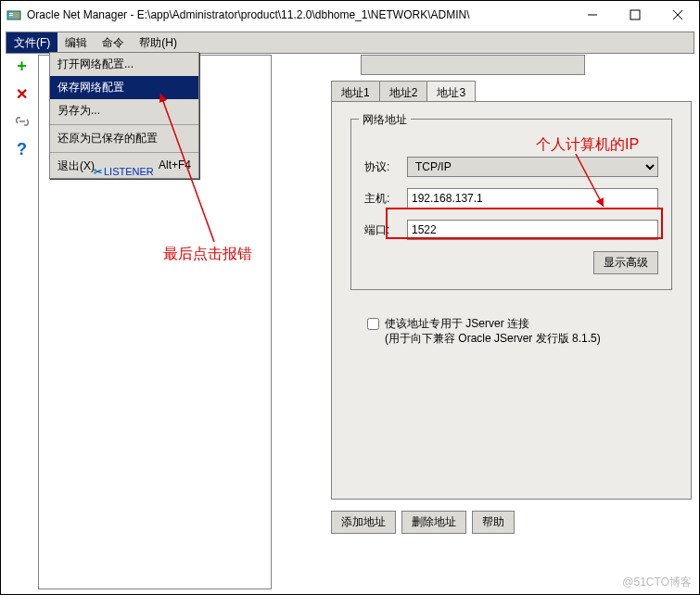 The height and width of the screenshot is (595, 700). I want to click on host-input, so click(532, 198).